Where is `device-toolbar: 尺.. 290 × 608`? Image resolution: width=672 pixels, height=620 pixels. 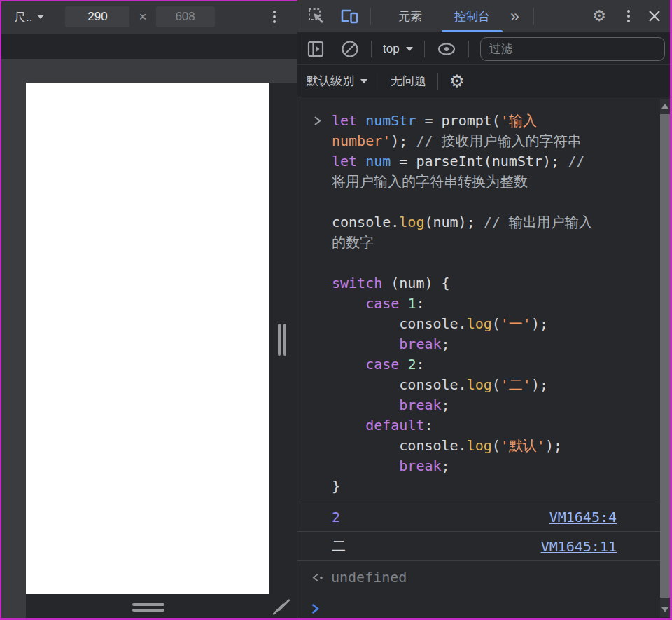 device-toolbar: 尺.. 290 × 608 is located at coordinates (148, 17).